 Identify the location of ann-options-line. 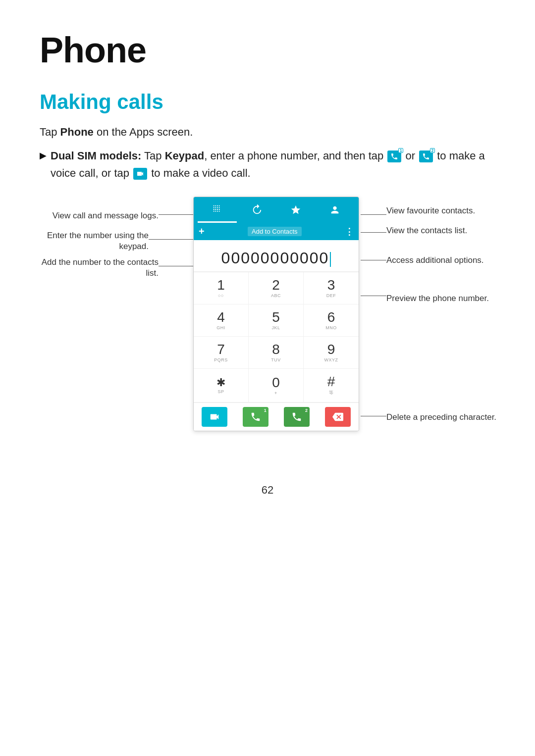
(374, 260).